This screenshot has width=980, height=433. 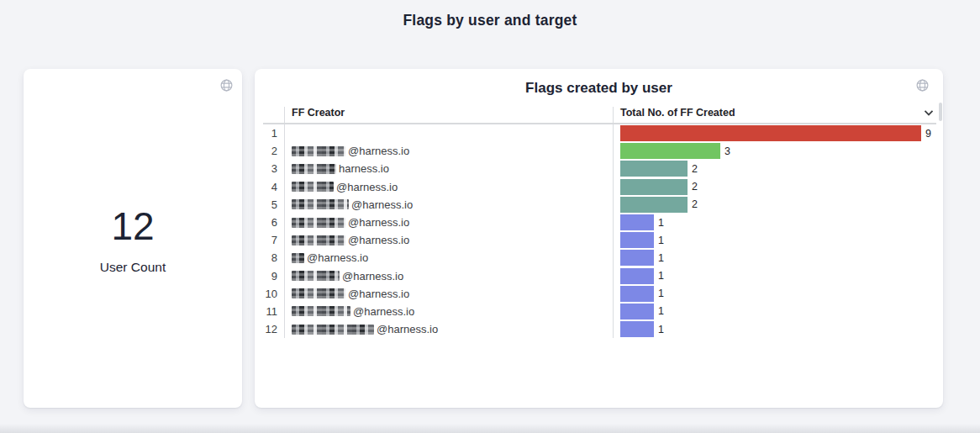 What do you see at coordinates (133, 226) in the screenshot?
I see `user-count-value: 12` at bounding box center [133, 226].